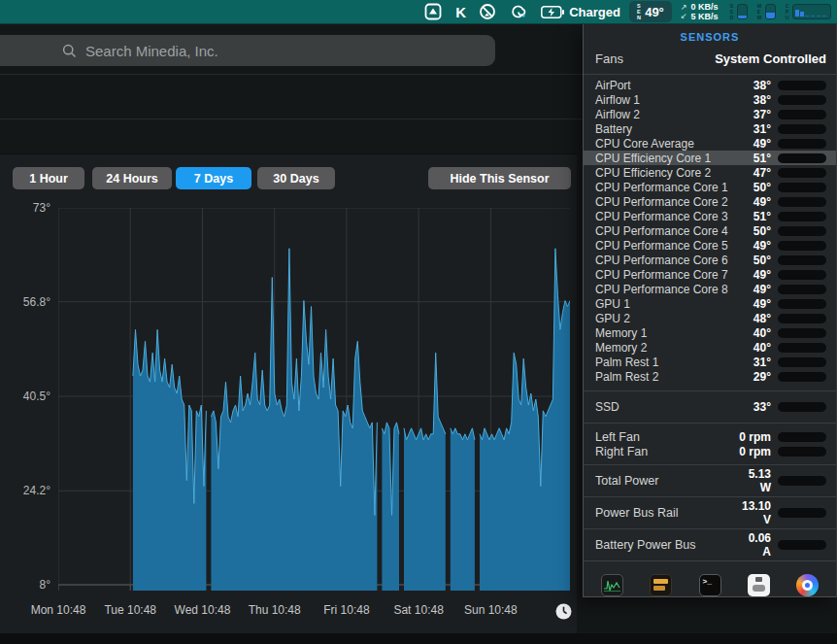  I want to click on sensor-row-memory-2: Memory 240°, so click(710, 348).